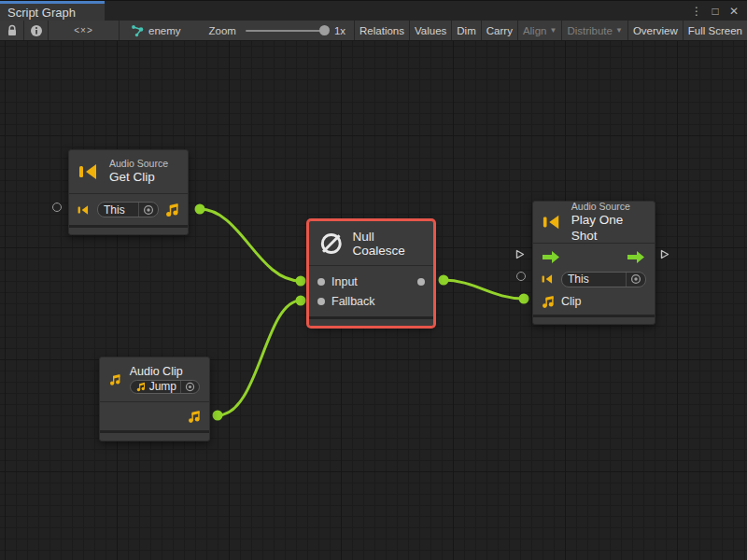 The width and height of the screenshot is (747, 560). What do you see at coordinates (250, 245) in the screenshot?
I see `wire-getclip-to-input` at bounding box center [250, 245].